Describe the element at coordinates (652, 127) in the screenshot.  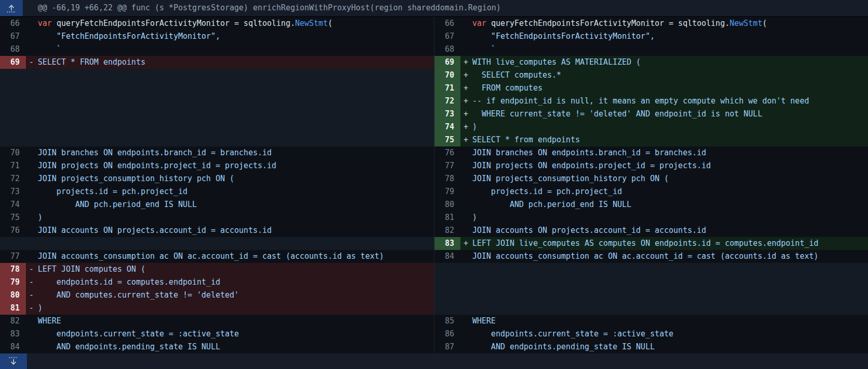
I see `diff-row: 74+)` at that location.